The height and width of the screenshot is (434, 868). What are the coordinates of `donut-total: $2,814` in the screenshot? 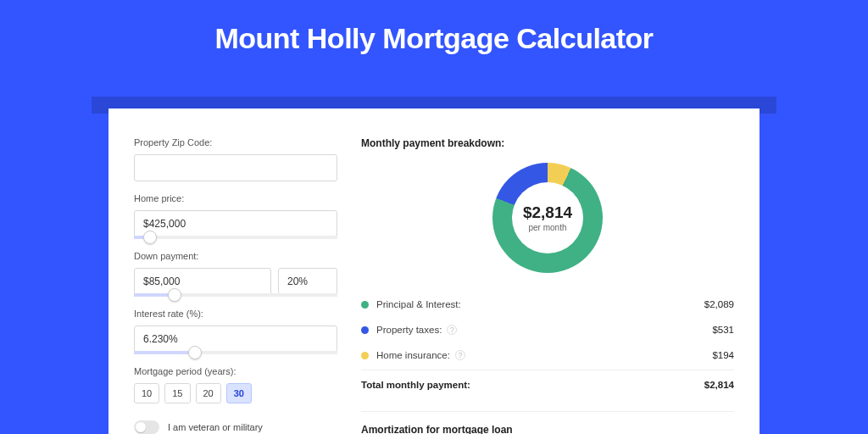 It's located at (548, 213).